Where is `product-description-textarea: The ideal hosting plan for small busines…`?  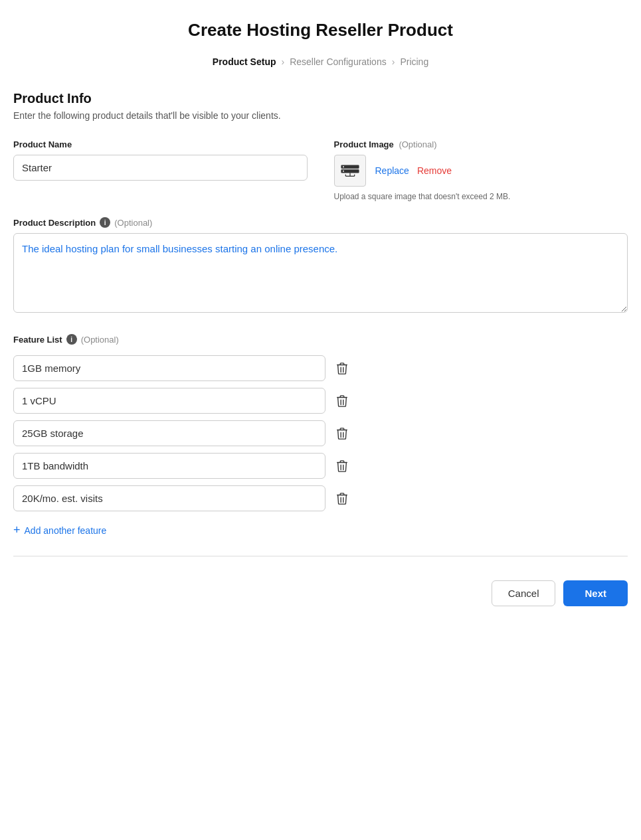
product-description-textarea: The ideal hosting plan for small busines… is located at coordinates (320, 273).